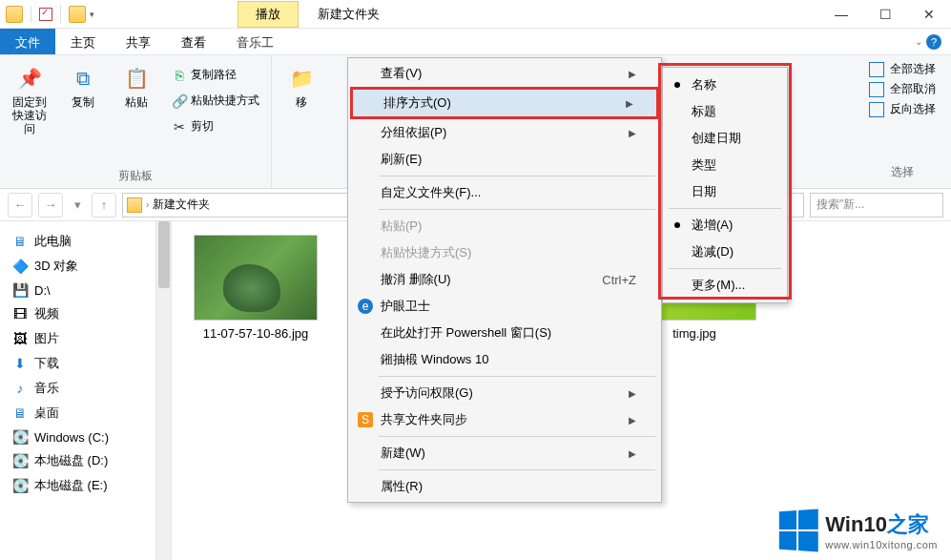 This screenshot has width=951, height=560. Describe the element at coordinates (83, 114) in the screenshot. I see `copy-button: ⧉ 复制` at that location.